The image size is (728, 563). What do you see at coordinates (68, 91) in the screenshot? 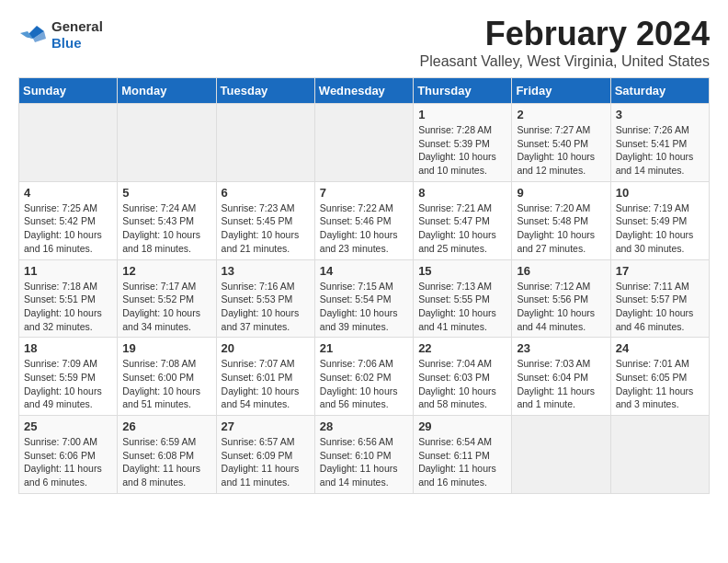
I see `header-cell-sunday: Sunday` at bounding box center [68, 91].